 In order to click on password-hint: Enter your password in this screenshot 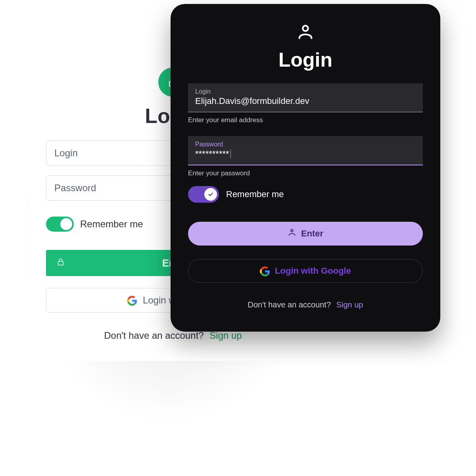, I will do `click(305, 173)`.